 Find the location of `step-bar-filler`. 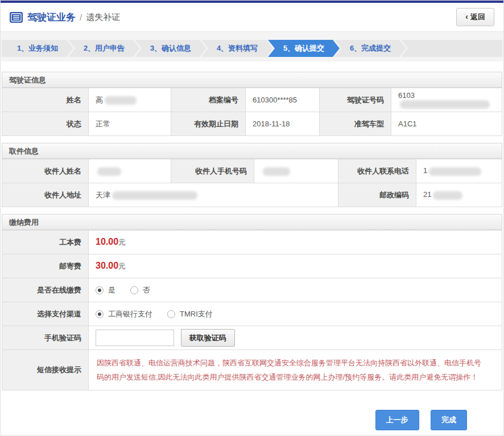

step-bar-filler is located at coordinates (452, 48).